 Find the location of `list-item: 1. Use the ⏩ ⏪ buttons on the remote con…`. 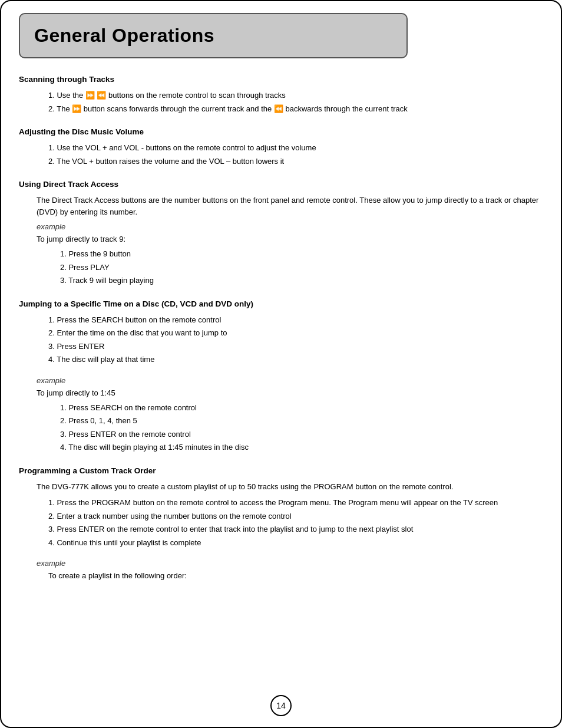

list-item: 1. Use the ⏩ ⏪ buttons on the remote con… is located at coordinates (296, 95).